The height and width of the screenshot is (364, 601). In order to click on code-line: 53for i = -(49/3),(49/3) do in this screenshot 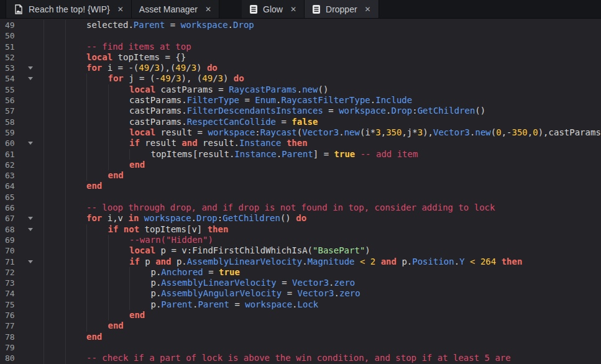, I will do `click(301, 68)`.